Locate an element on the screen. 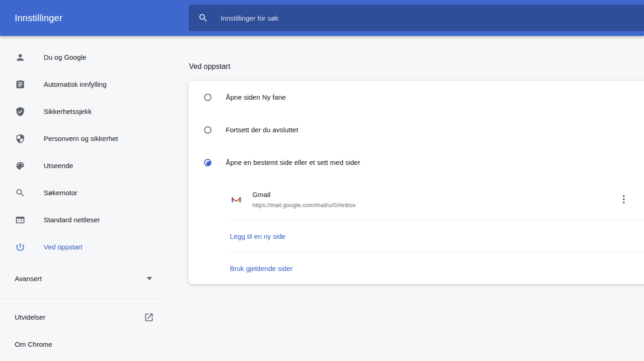 Image resolution: width=644 pixels, height=361 pixels. sidebar-item-label: Ved oppstart is located at coordinates (63, 247).